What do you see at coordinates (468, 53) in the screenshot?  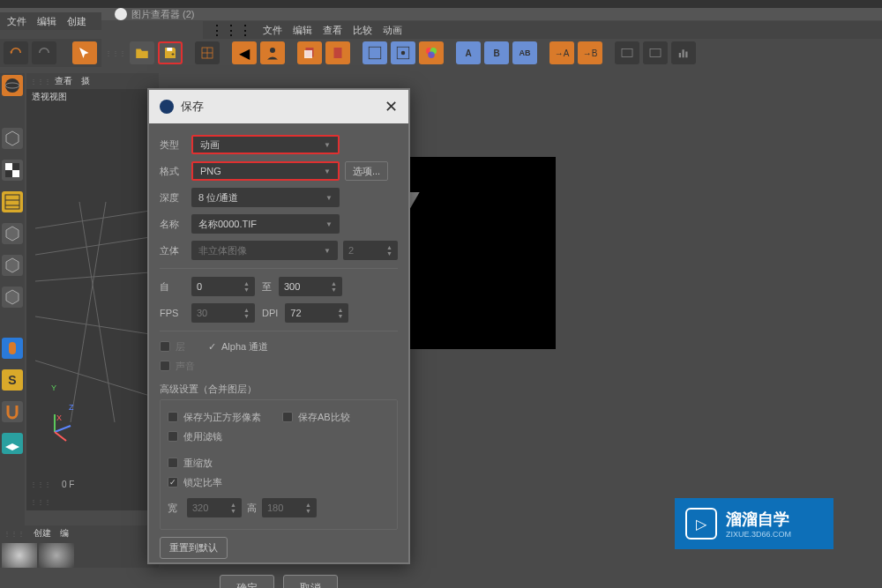 I see `compare-a-icon: A` at bounding box center [468, 53].